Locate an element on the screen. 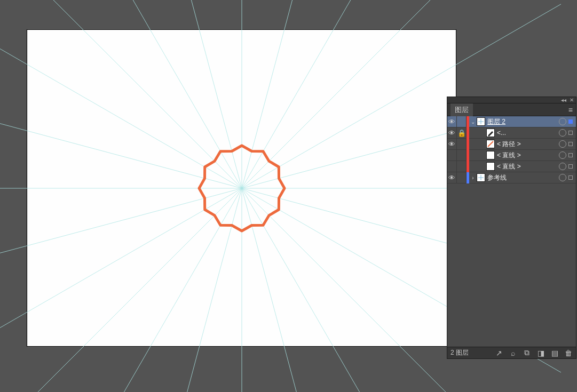 This screenshot has height=392, width=577. panel-menu-icon: ≡ is located at coordinates (571, 110).